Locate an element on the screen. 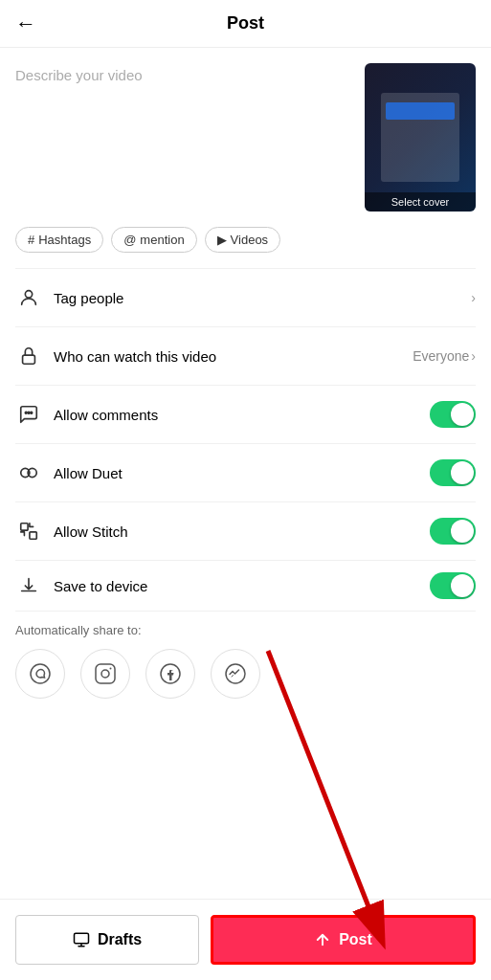 The width and height of the screenshot is (491, 980). chevron-icon: › is located at coordinates (473, 298).